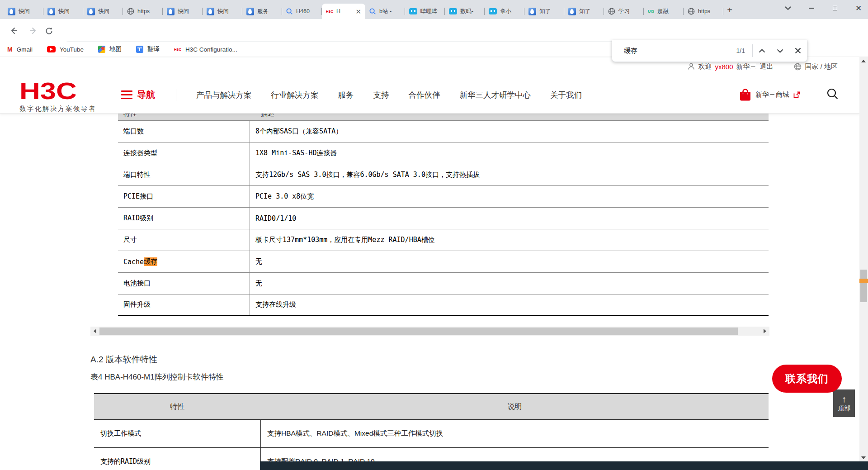 The height and width of the screenshot is (470, 868). What do you see at coordinates (295, 95) in the screenshot?
I see `nav-item: 行业解决方案` at bounding box center [295, 95].